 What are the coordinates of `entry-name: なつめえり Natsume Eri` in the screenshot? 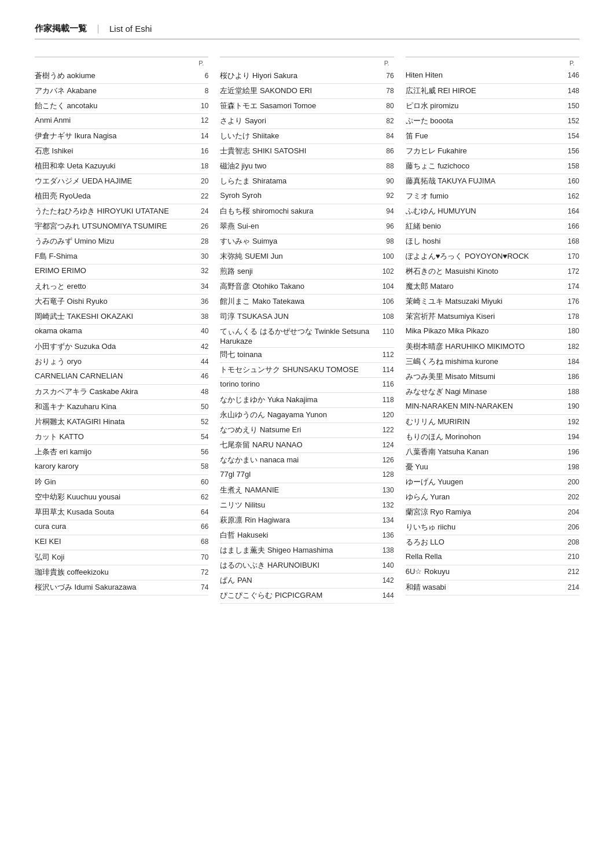 It's located at (299, 430).